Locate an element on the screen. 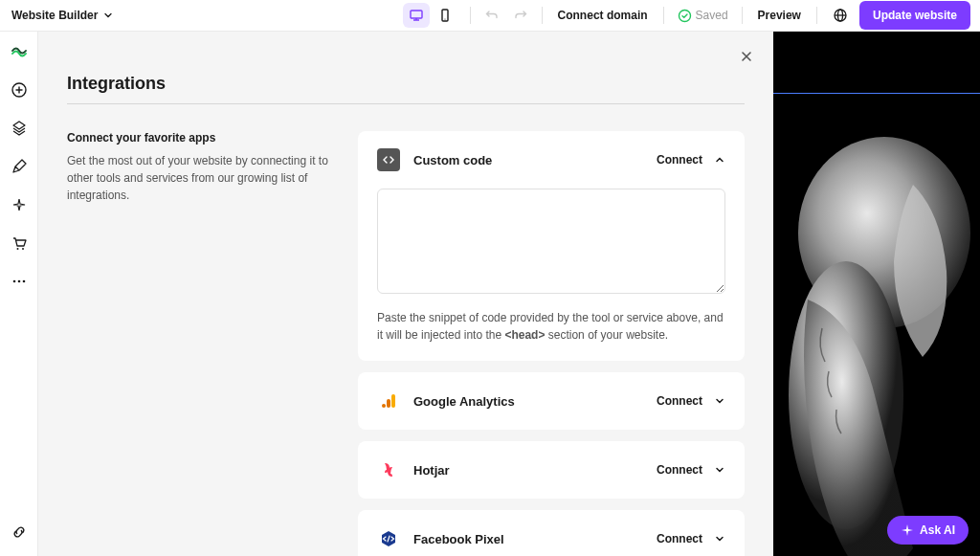 Image resolution: width=980 pixels, height=556 pixels. logo-icon is located at coordinates (19, 52).